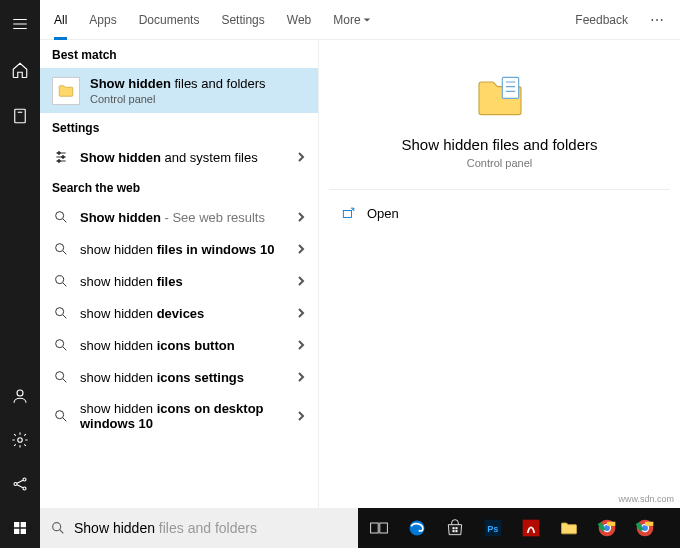  Describe the element at coordinates (179, 187) in the screenshot. I see `section-search-web: Search the web` at that location.